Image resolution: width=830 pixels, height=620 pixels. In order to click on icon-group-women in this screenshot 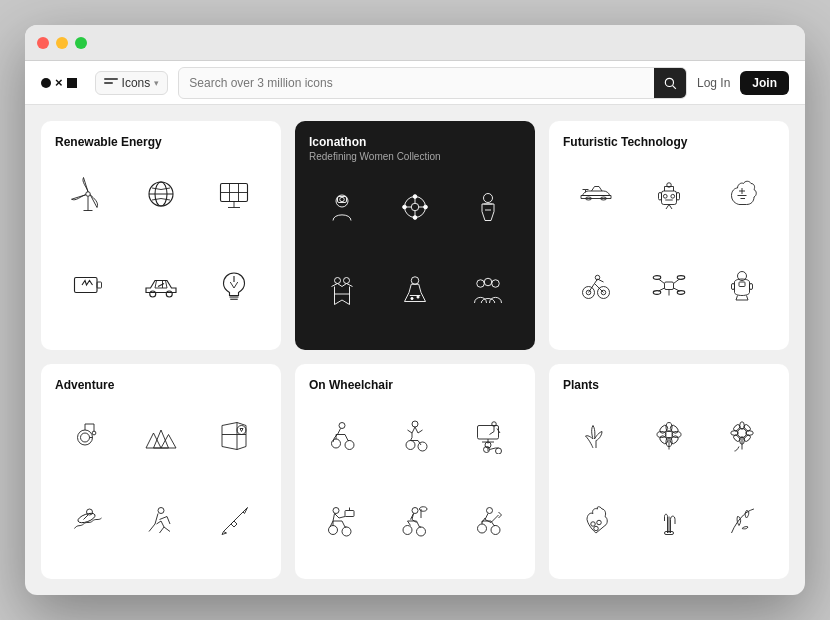, I will do `click(488, 292)`.